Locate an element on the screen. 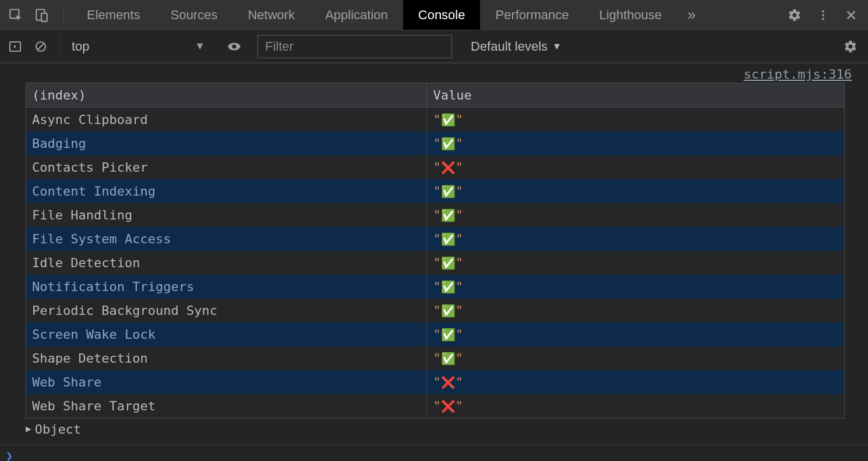 The image size is (868, 461). console-toolbar: top ▼ Default levels ▼ is located at coordinates (434, 47).